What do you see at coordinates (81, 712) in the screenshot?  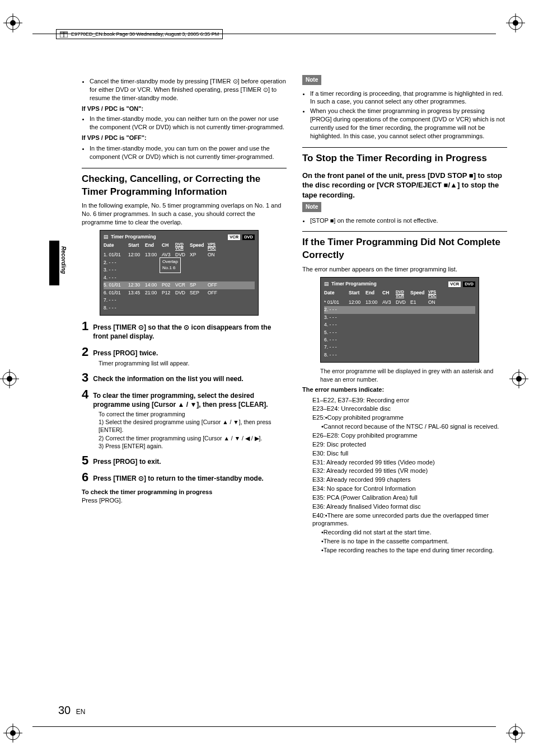 I see `page-lang: EN` at bounding box center [81, 712].